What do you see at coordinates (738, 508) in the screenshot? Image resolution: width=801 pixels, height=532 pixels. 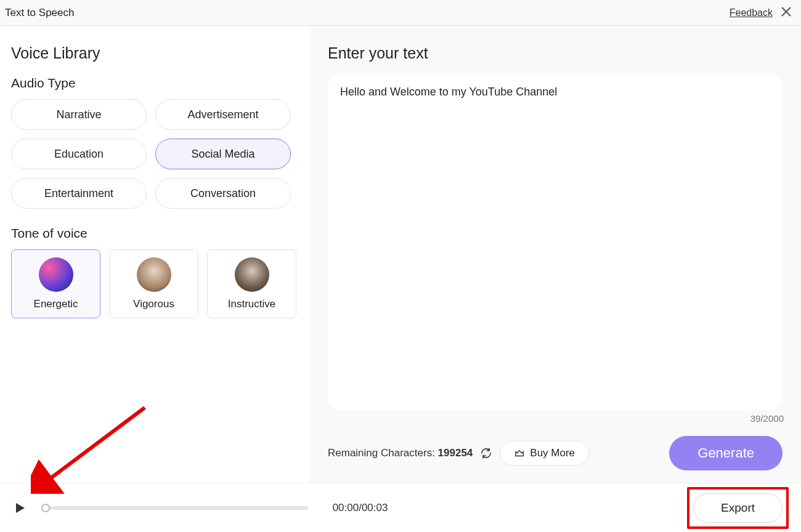 I see `export-highlight: Export` at bounding box center [738, 508].